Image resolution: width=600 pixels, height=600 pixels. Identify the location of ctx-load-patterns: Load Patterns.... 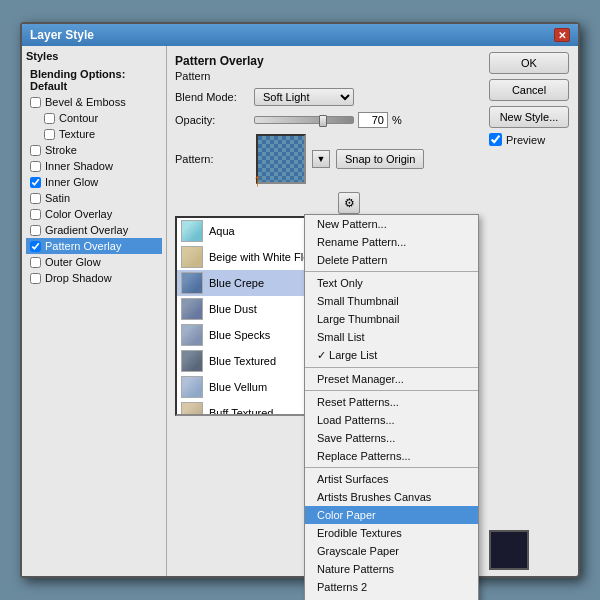
(392, 420).